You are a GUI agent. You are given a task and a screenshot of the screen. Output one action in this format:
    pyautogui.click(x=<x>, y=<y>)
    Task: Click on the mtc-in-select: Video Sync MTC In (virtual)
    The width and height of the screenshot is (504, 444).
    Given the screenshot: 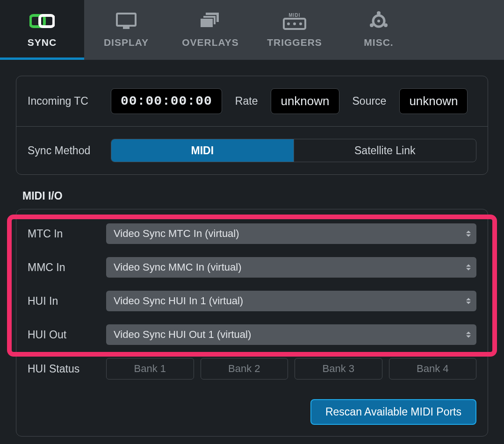 What is the action you would take?
    pyautogui.click(x=291, y=234)
    